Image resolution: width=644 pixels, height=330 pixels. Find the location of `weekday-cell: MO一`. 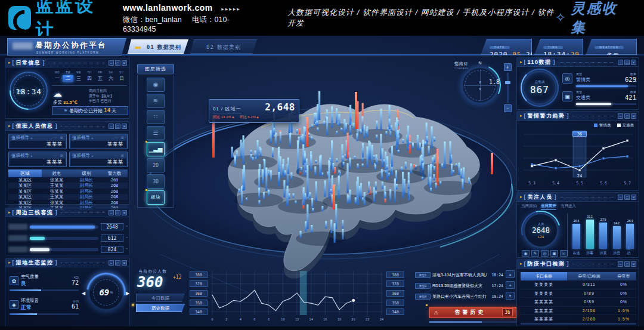

weekday-cell: MO一 is located at coordinates (57, 76).